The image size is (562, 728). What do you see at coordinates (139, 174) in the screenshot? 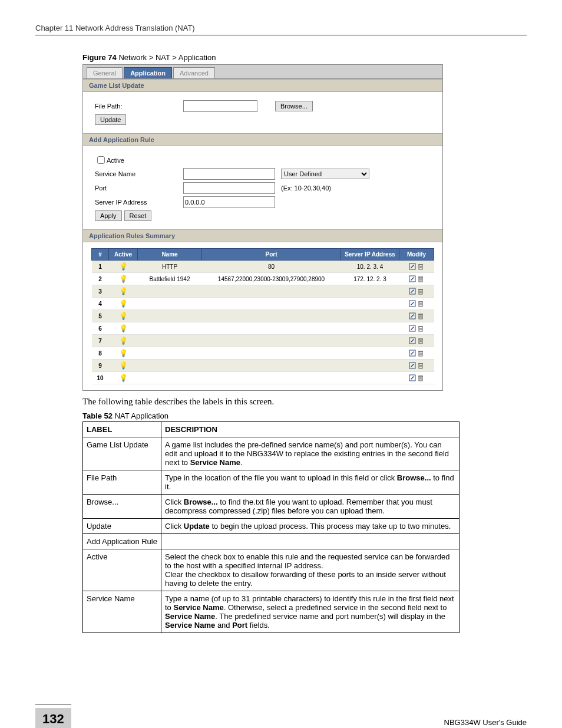
I see `service-name-label: Service Name` at bounding box center [139, 174].